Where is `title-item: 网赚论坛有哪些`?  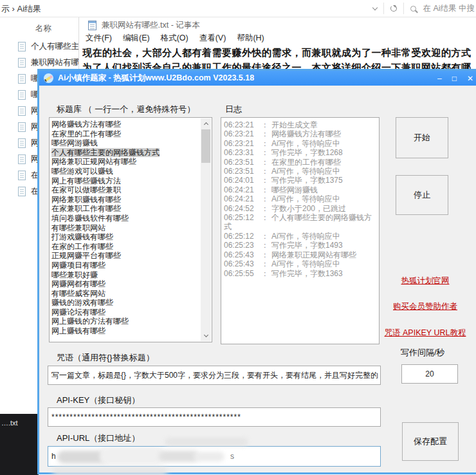 title-item: 网赚论坛有哪些 is located at coordinates (125, 313).